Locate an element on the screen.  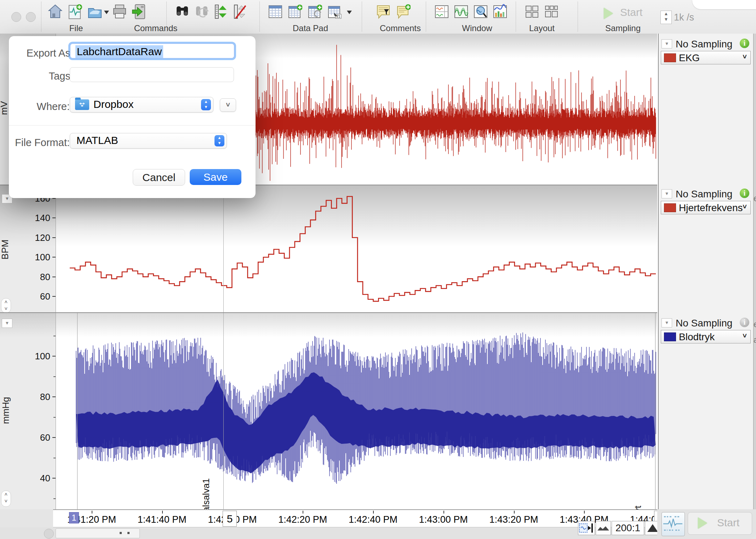
toolbar-group-comments: Comments is located at coordinates (400, 28).